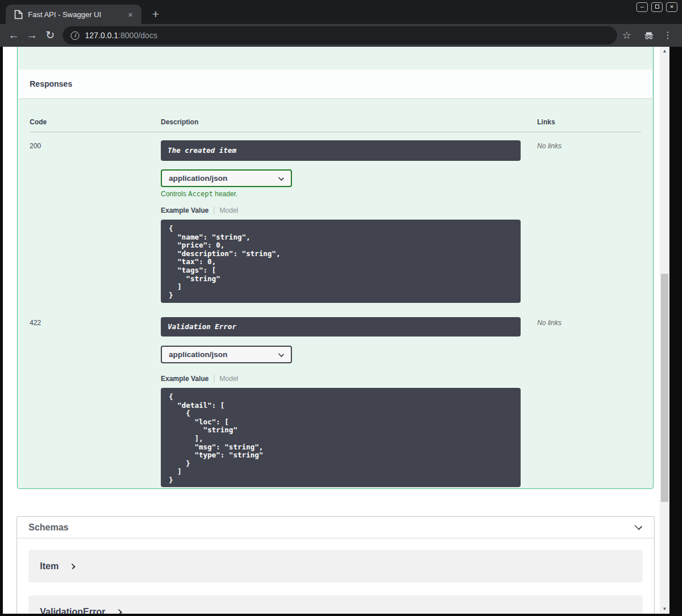  I want to click on response-description-box: The created item, so click(341, 151).